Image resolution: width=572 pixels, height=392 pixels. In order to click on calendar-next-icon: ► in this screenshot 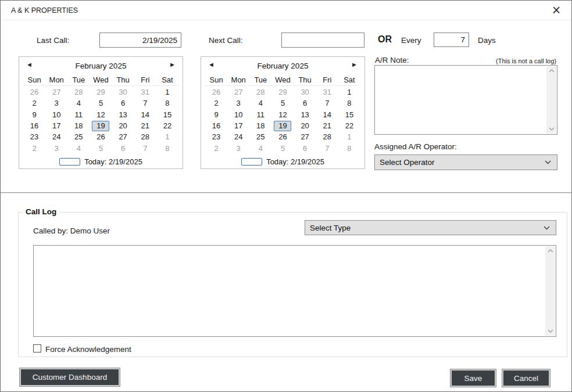, I will do `click(355, 64)`.